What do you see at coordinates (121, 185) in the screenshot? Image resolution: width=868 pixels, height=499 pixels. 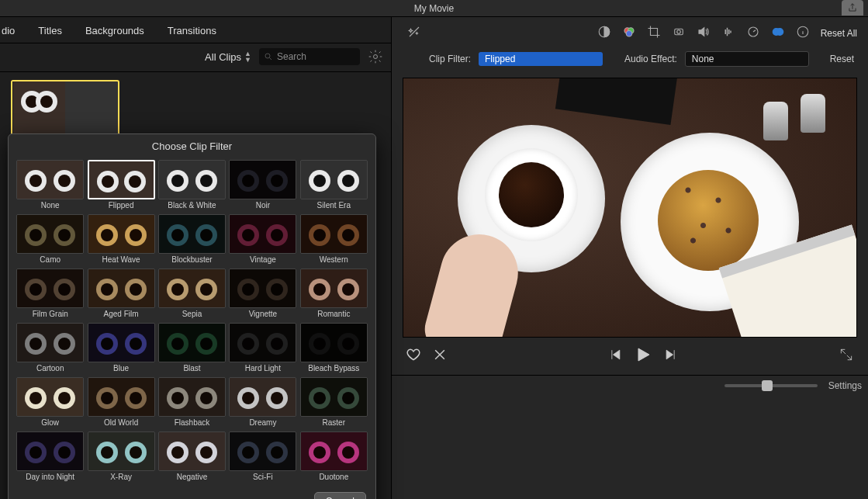 I see `filter-option-flipped: Flipped` at bounding box center [121, 185].